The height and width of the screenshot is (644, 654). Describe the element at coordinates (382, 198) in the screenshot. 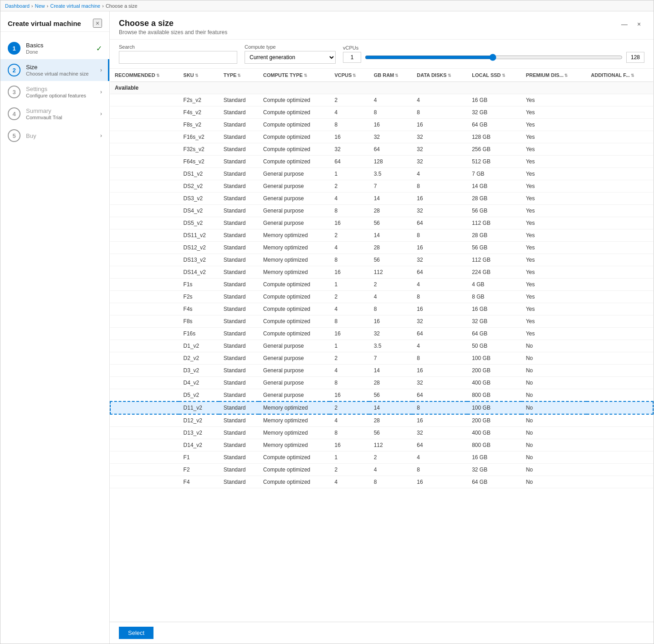

I see `table-row: DS3_v2StandardGeneral purpose4141628 GBY…` at that location.